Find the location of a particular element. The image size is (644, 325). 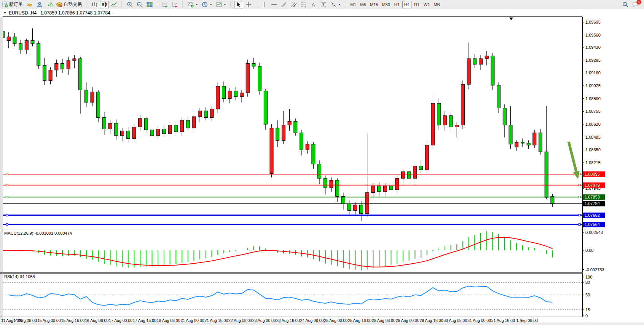

svg-text: E is located at coordinates (295, 6).